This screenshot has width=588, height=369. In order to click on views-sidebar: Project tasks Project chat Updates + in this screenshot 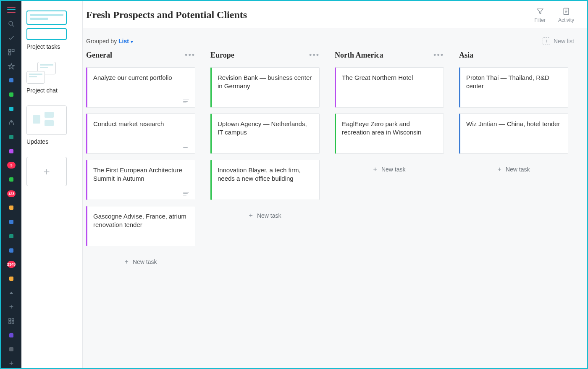, I will do `click(52, 184)`.